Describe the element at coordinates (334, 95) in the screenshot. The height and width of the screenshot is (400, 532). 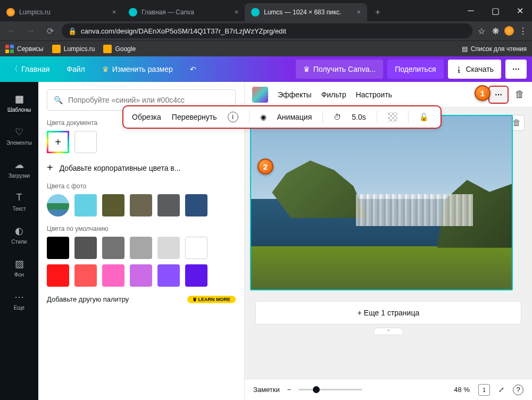
I see `filter-button: Фильтр` at that location.